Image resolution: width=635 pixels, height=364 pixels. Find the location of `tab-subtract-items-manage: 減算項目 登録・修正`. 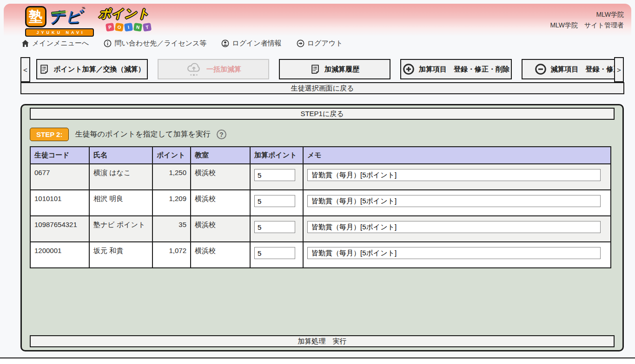

tab-subtract-items-manage: 減算項目 登録・修正 is located at coordinates (568, 69).